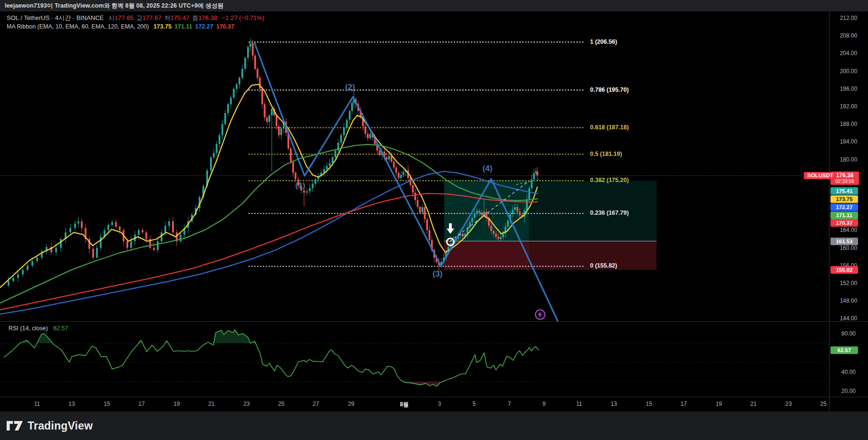  I want to click on ohlc-value: 177.65, so click(124, 18).